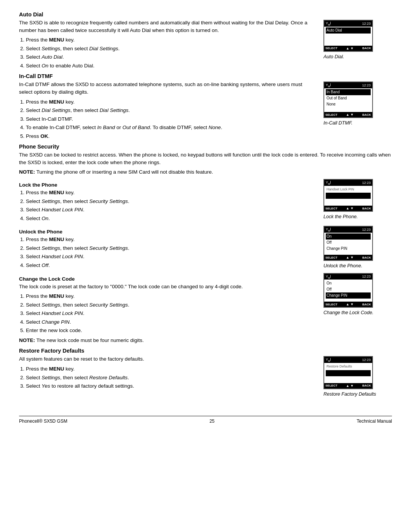 The image size is (411, 532). Describe the element at coordinates (43, 421) in the screenshot. I see `footer-left: Phonecell® SX5D GSM` at that location.